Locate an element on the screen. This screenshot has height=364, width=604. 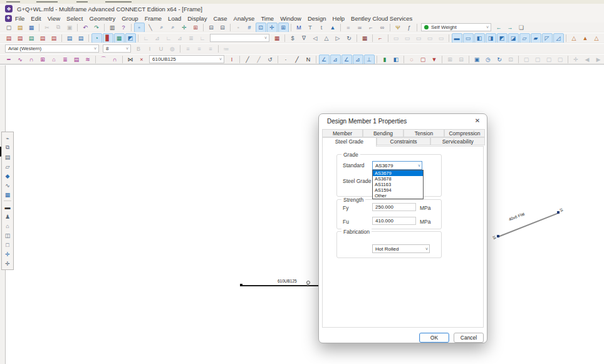
steel-check-3-icon: △ is located at coordinates (596, 38).